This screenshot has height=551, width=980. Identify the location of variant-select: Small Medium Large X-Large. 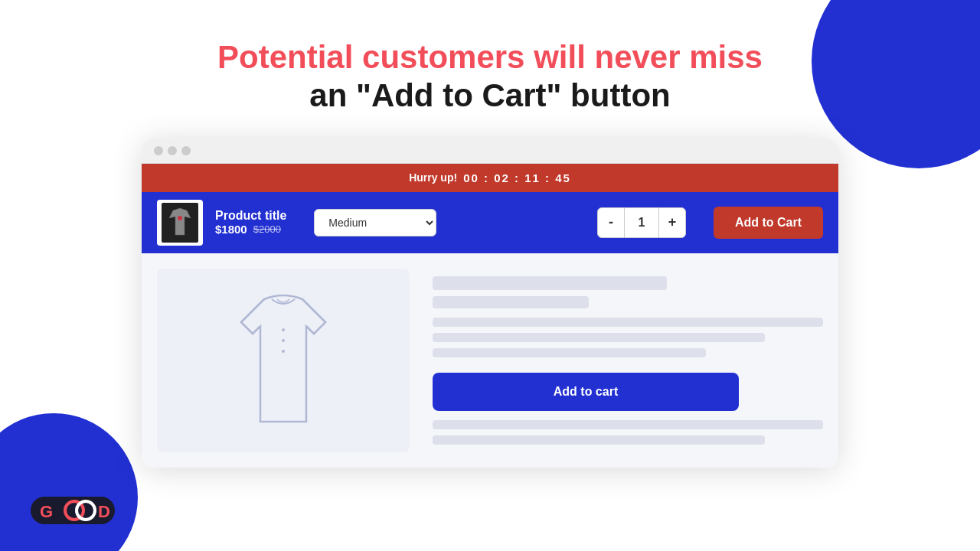
(375, 223).